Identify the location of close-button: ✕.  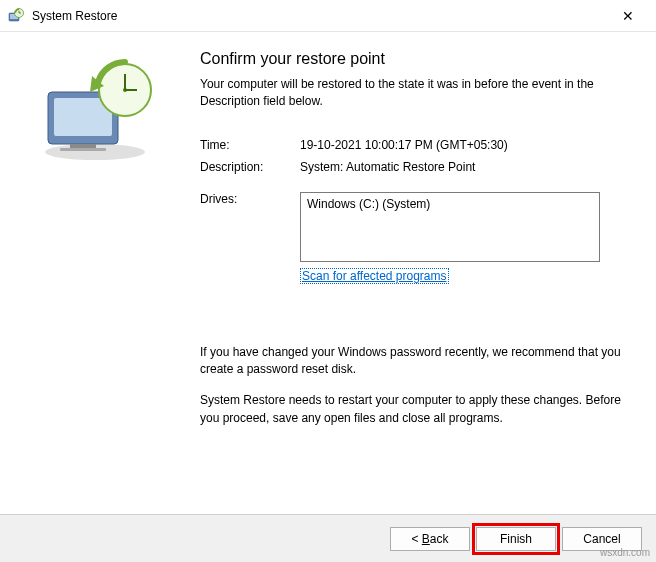
(628, 16).